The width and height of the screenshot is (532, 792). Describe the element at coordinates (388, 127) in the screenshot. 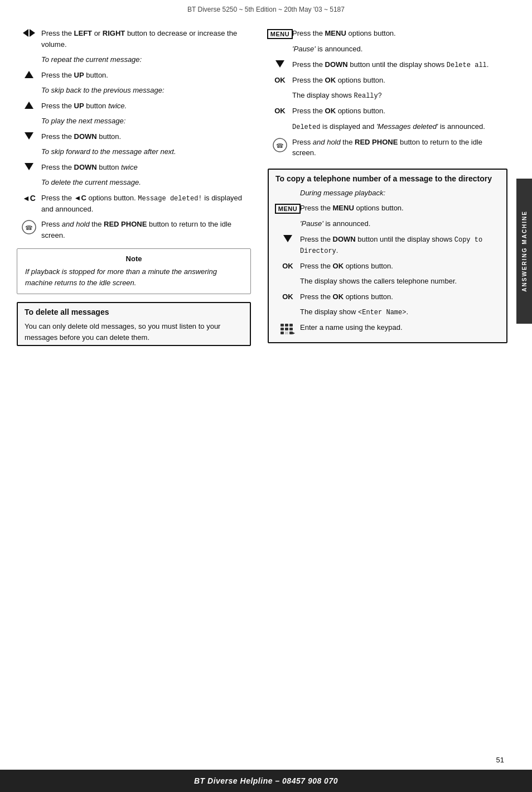

I see `instruction-row: Deleted is displayed and 'Messages delet…` at that location.